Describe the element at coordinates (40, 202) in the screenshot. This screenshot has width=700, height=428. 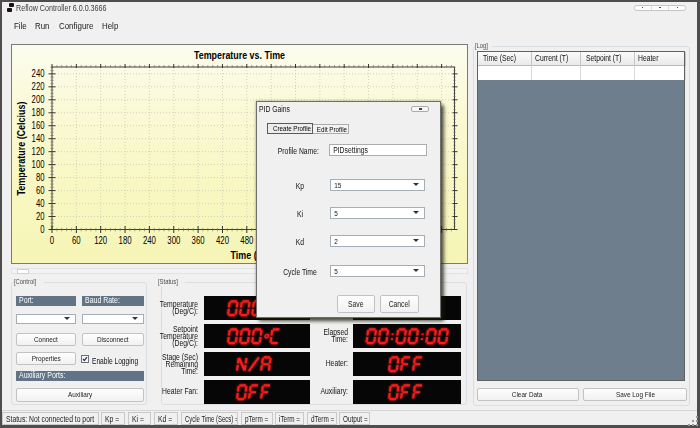
I see `svg-text: 40` at that location.